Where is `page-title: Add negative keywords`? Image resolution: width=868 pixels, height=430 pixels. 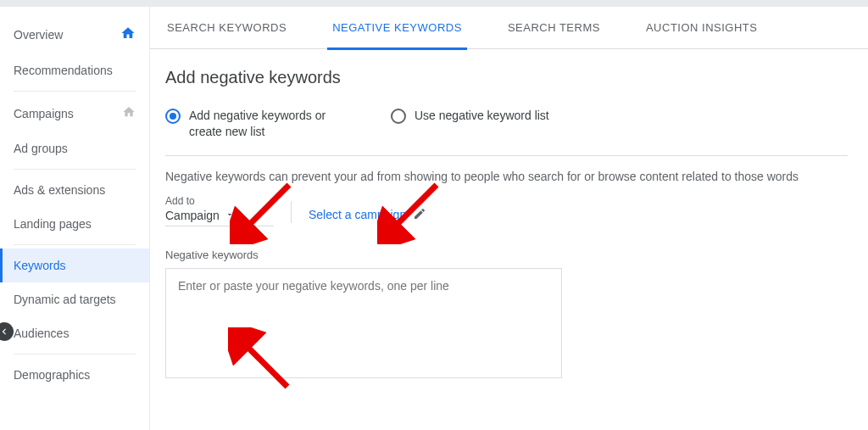 page-title: Add negative keywords is located at coordinates (507, 78).